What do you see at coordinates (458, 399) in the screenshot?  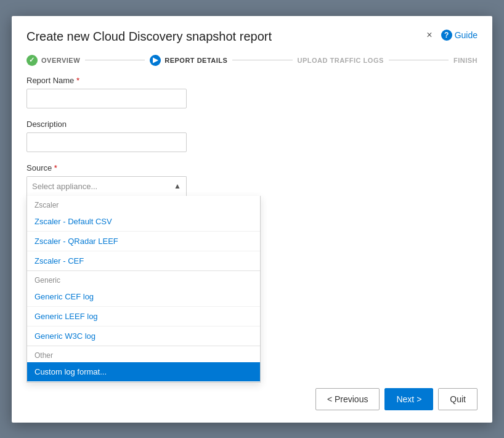 I see `quit-button: Quit` at bounding box center [458, 399].